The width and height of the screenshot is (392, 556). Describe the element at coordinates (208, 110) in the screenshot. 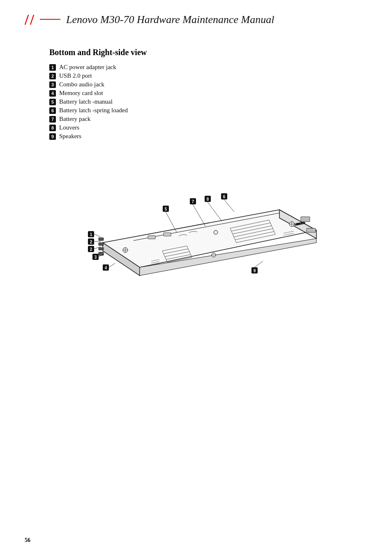

I see `list-item: 6 Battery latch -spring loaded` at that location.